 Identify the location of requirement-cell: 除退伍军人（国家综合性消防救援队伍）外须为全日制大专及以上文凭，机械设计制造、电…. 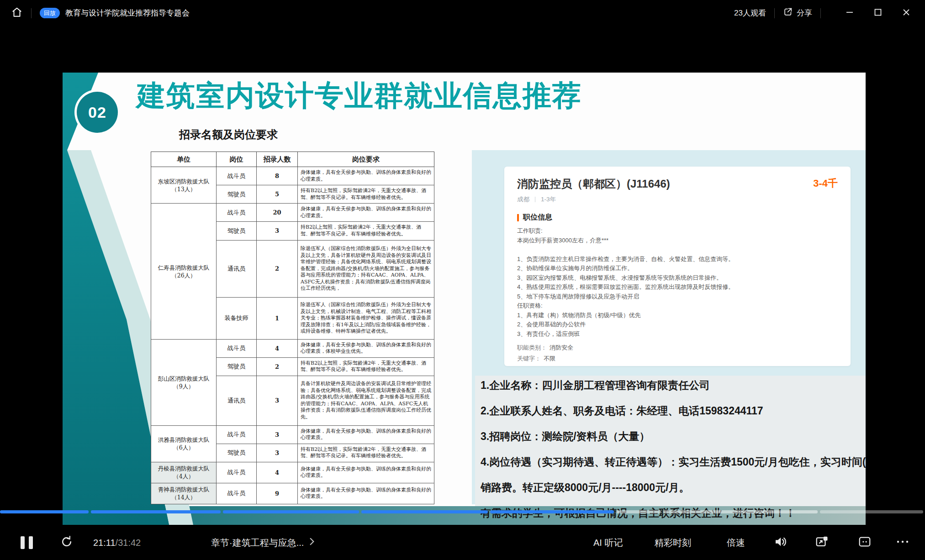
(366, 319).